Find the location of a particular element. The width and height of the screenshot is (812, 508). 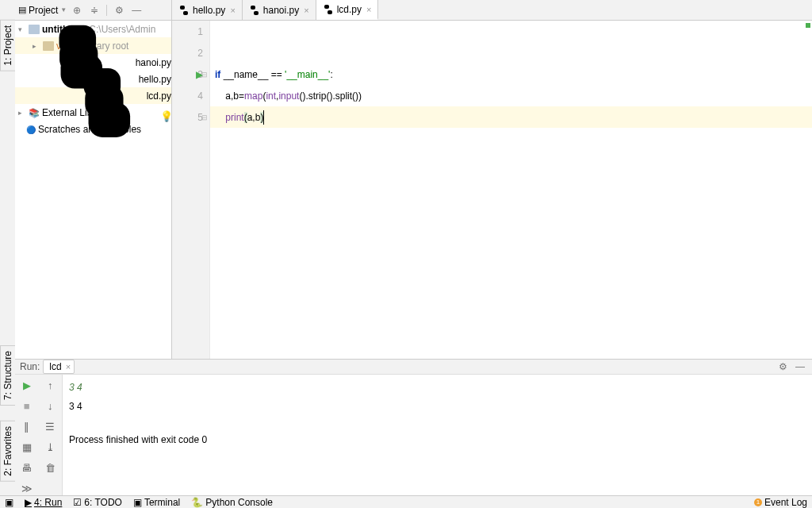

stop-icon: ■ is located at coordinates (27, 406).